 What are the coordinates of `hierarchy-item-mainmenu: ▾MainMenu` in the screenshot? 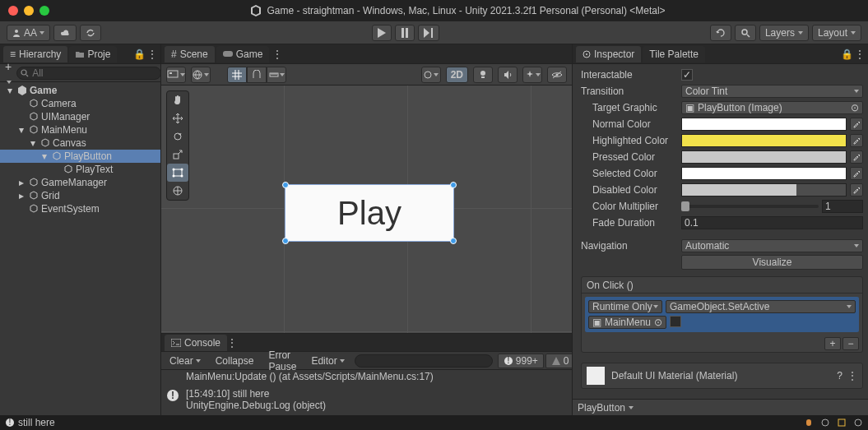 It's located at (81, 130).